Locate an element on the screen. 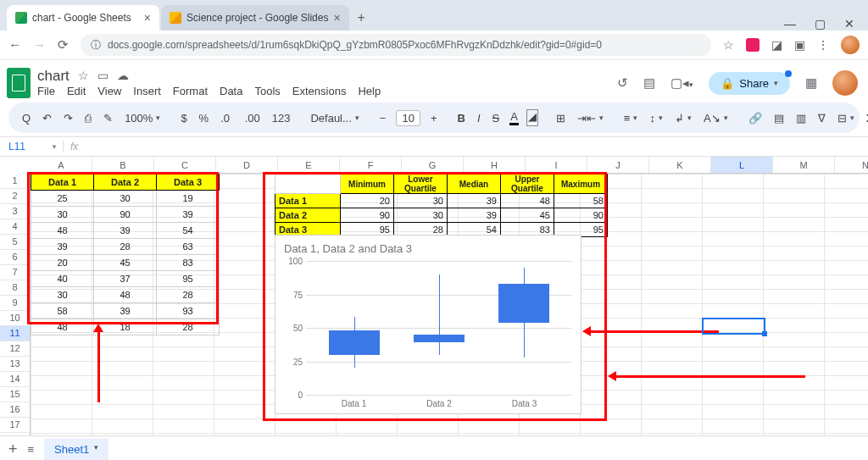  extension-pink-icon is located at coordinates (753, 45).